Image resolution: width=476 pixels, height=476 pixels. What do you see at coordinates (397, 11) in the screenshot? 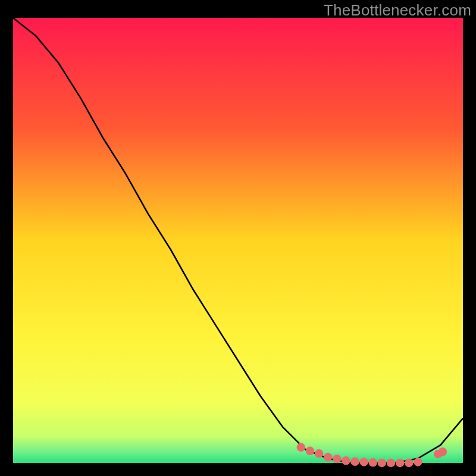
I see `watermark-text: TheBottlenecker.com` at bounding box center [397, 11].